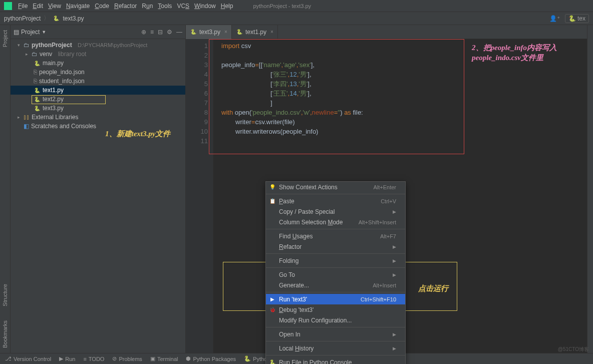  What do you see at coordinates (336, 299) in the screenshot?
I see `ctx-item: ▶Run 'text3'Ctrl+Shift+F10` at bounding box center [336, 299].